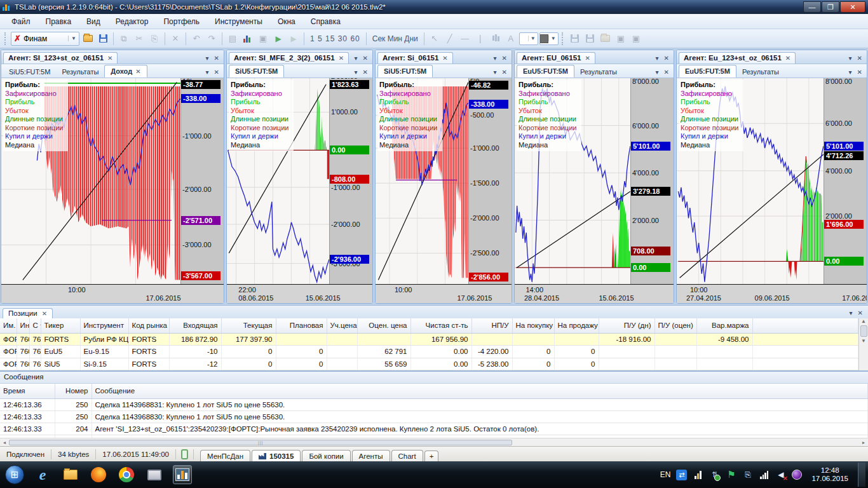 This screenshot has width=868, height=488. What do you see at coordinates (233, 39) in the screenshot?
I see `properties-button: ▤` at bounding box center [233, 39].